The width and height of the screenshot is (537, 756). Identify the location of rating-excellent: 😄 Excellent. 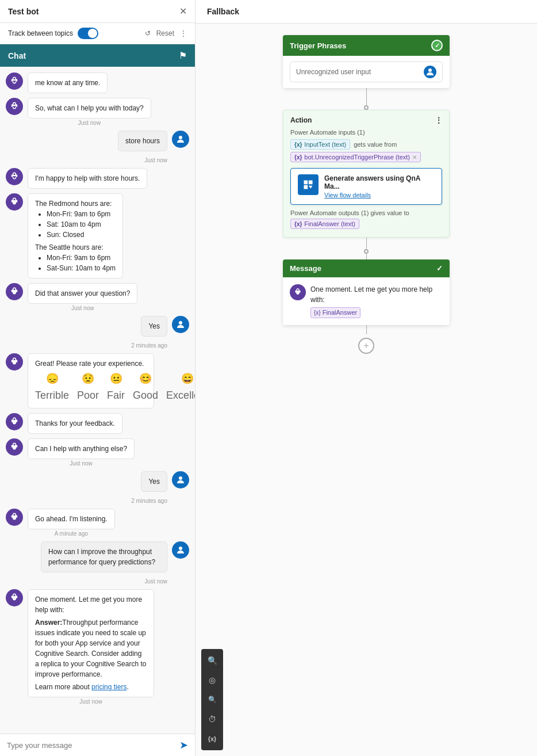
(181, 387).